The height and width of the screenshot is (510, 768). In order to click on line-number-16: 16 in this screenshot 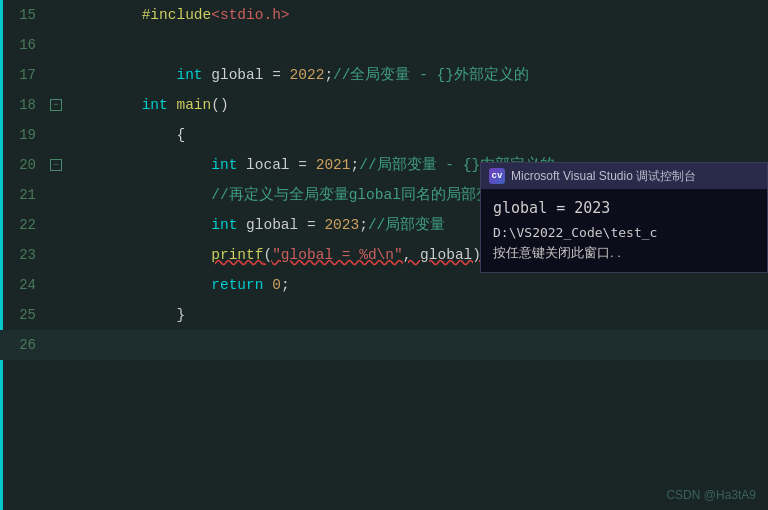, I will do `click(24, 45)`.